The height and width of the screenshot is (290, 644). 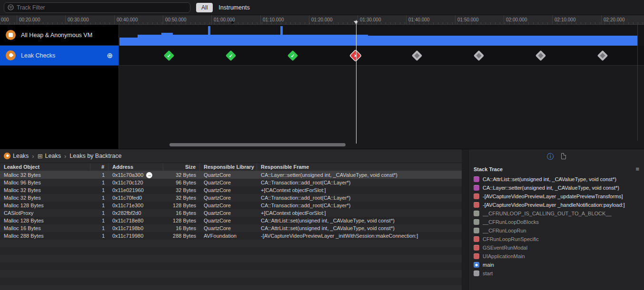 What do you see at coordinates (419, 20) in the screenshot?
I see `ruler-tick-label: 01:40.000` at bounding box center [419, 20].